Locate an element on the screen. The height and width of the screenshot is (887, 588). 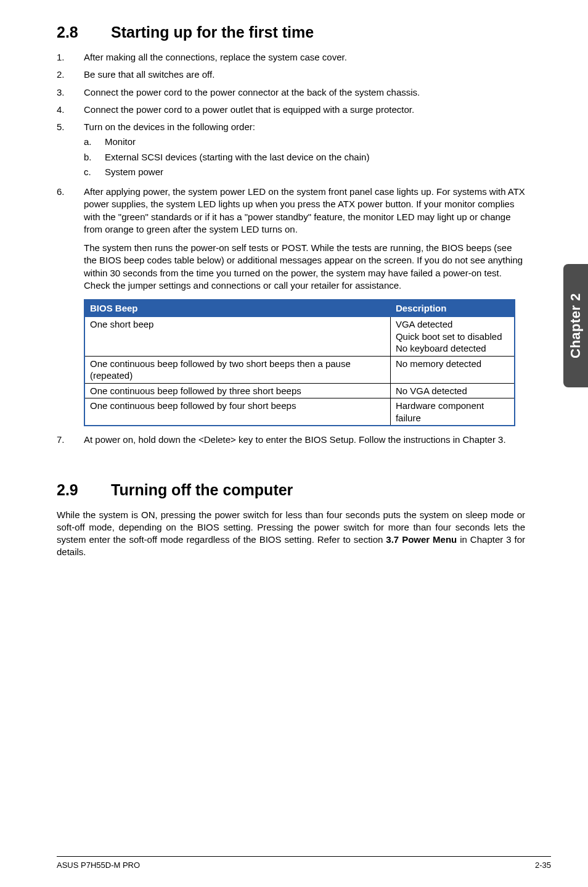
table-header: BIOS Beep is located at coordinates (237, 308).